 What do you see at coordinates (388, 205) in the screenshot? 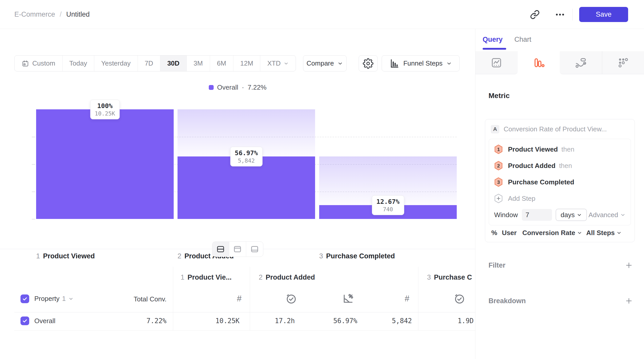
I see `value-badge-step-3: 12.67%740` at bounding box center [388, 205].